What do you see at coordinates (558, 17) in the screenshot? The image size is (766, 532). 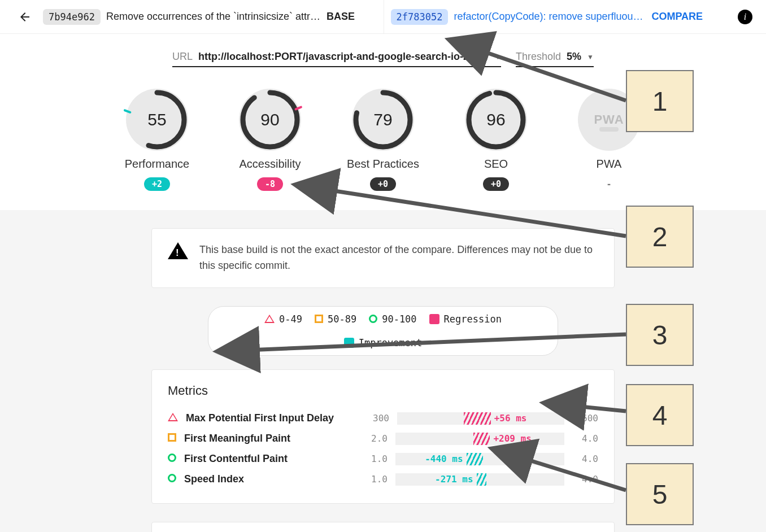 I see `compare-commit: 2f783052 refactor(CopyCode): remove supe…` at bounding box center [558, 17].